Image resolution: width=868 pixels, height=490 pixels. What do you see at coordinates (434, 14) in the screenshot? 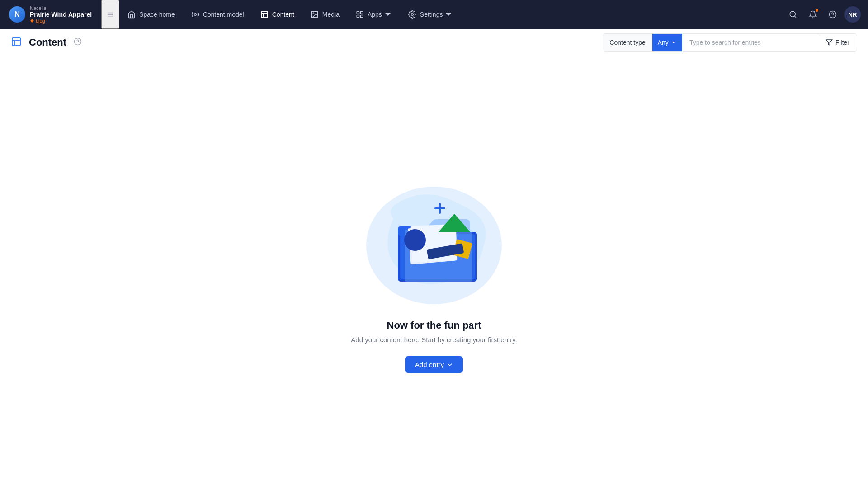
I see `top-navigation: N Nacelle Prairie Wind Apparel blog Sp` at bounding box center [434, 14].